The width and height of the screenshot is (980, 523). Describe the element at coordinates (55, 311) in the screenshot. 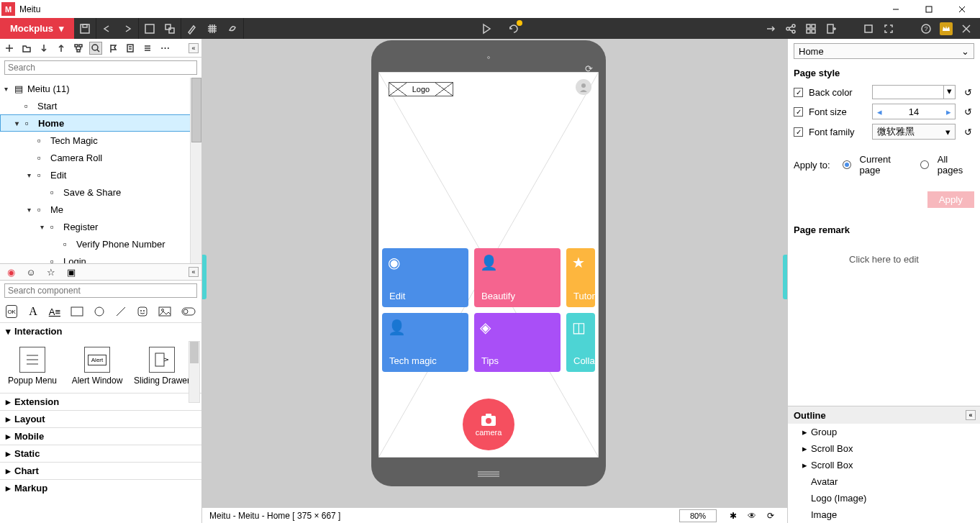

I see `text-style-icon: A≡` at that location.